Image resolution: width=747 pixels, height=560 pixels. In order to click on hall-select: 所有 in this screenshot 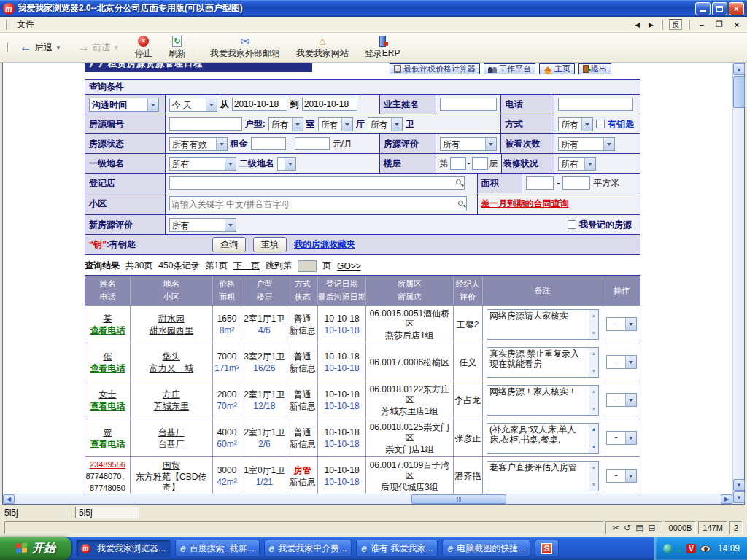, I will do `click(336, 124)`.